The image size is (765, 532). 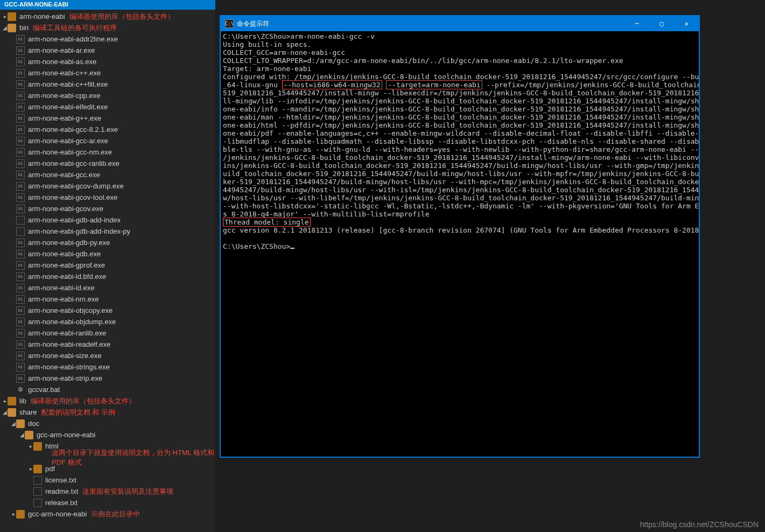 What do you see at coordinates (108, 242) in the screenshot?
I see `tree-item: 01arm-none-eabi-gdb-py.exe` at bounding box center [108, 242].